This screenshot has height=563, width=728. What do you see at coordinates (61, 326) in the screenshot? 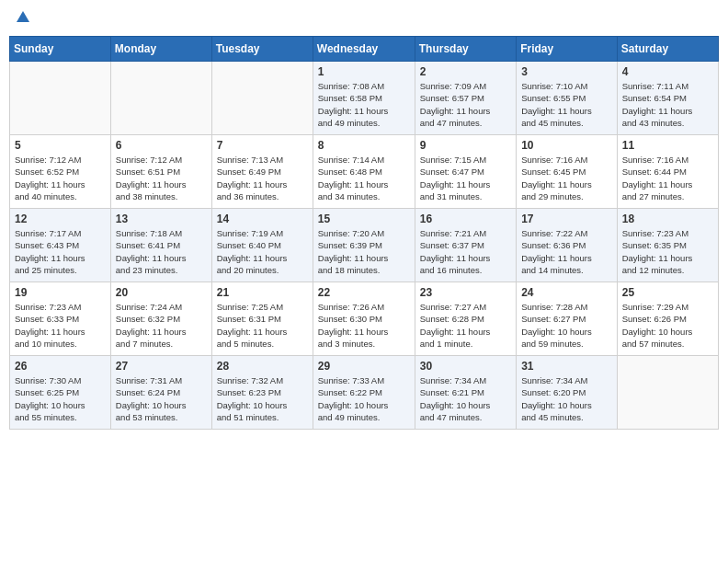
I see `day-info: Sunrise: 7:23 AM Sunset: 6:33 PM Dayligh…` at bounding box center [61, 326].